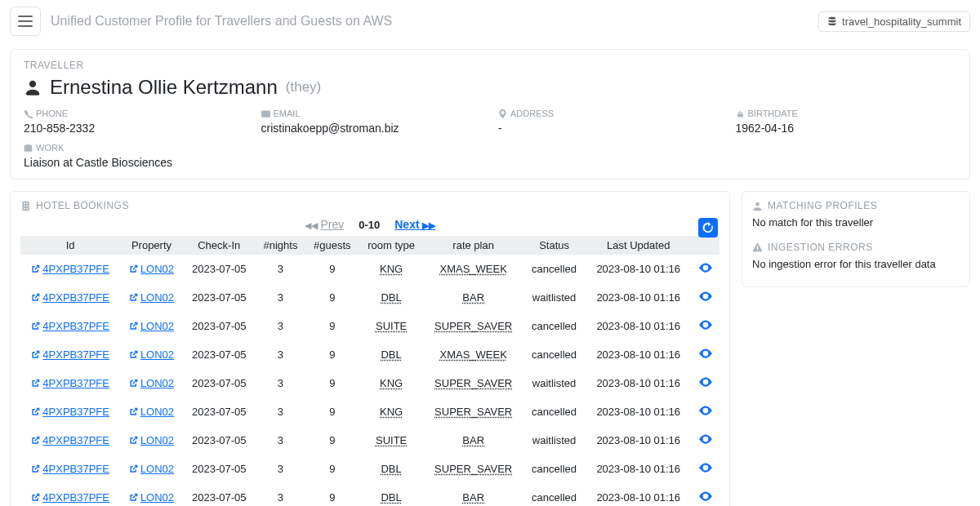 Image resolution: width=980 pixels, height=506 pixels. Describe the element at coordinates (856, 239) in the screenshot. I see `sidebar-card: MATCHING PROFILES No match for this trav…` at that location.